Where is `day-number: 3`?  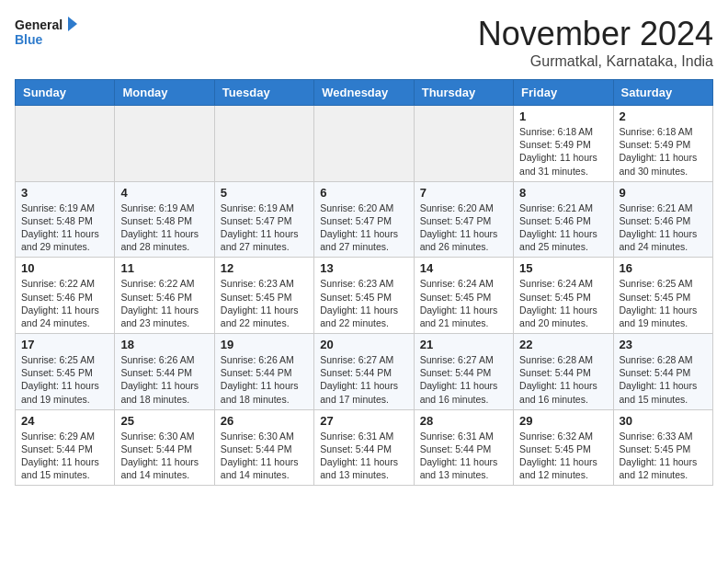 day-number: 3 is located at coordinates (64, 193).